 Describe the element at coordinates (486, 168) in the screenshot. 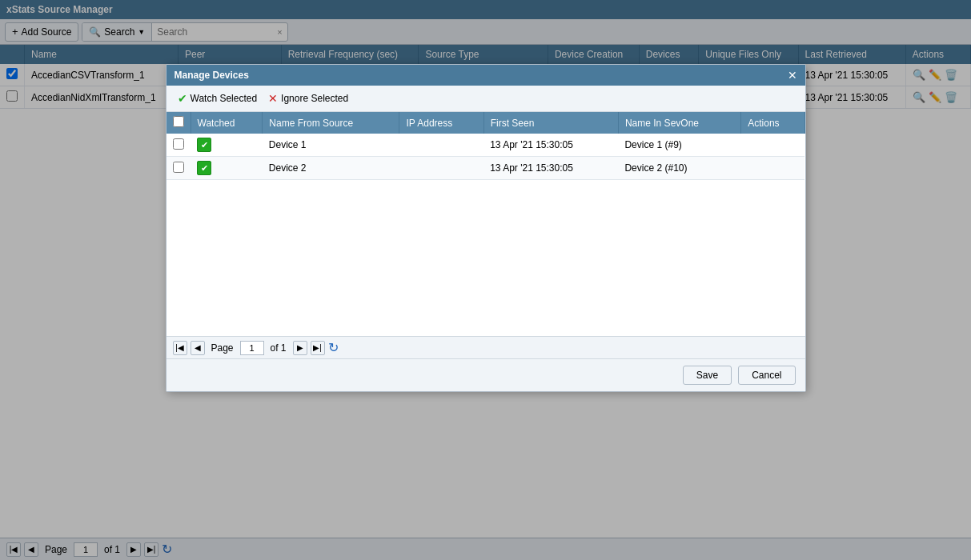

I see `modal-table-row: ✔ Device 2 13 Apr '21 15:30:05 Device 2 …` at that location.